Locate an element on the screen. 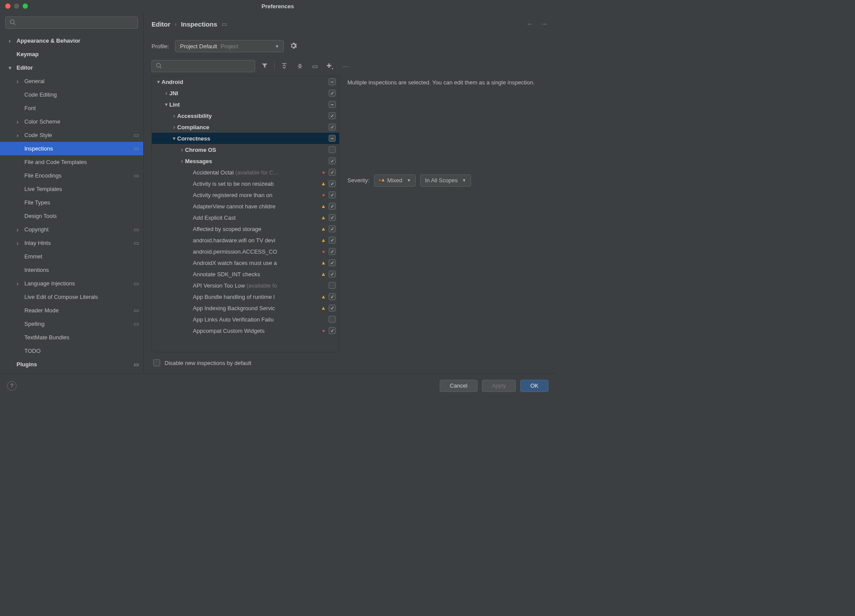  gear-icon is located at coordinates (293, 46).